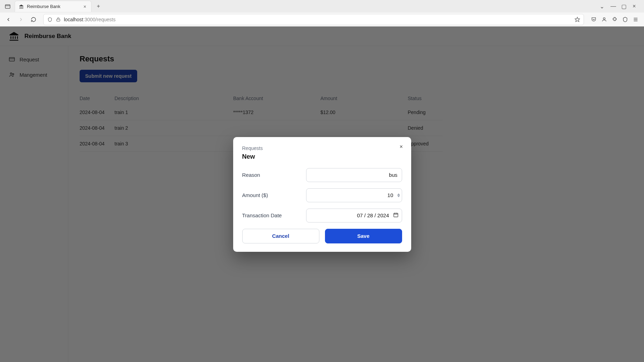 The height and width of the screenshot is (362, 644). What do you see at coordinates (634, 6) in the screenshot?
I see `close-window-button: ×` at bounding box center [634, 6].